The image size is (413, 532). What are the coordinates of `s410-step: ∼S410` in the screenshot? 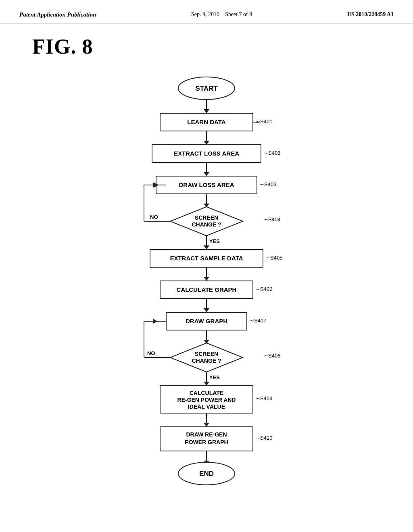 It's located at (264, 438).